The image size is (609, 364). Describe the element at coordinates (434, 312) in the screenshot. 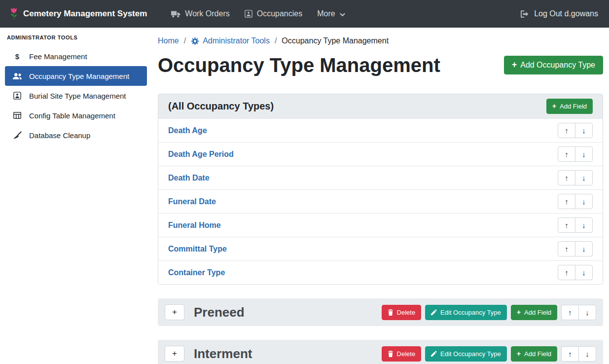

I see `pencil-icon` at that location.